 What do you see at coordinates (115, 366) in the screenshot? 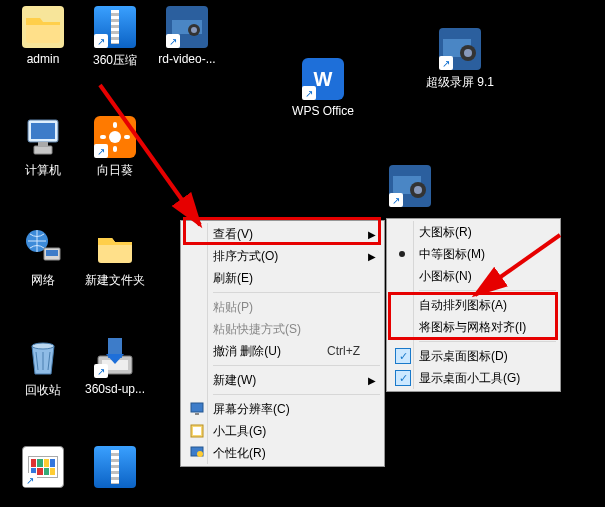
I see `icon-360sd: ↗ 360sd-up...` at bounding box center [115, 366].